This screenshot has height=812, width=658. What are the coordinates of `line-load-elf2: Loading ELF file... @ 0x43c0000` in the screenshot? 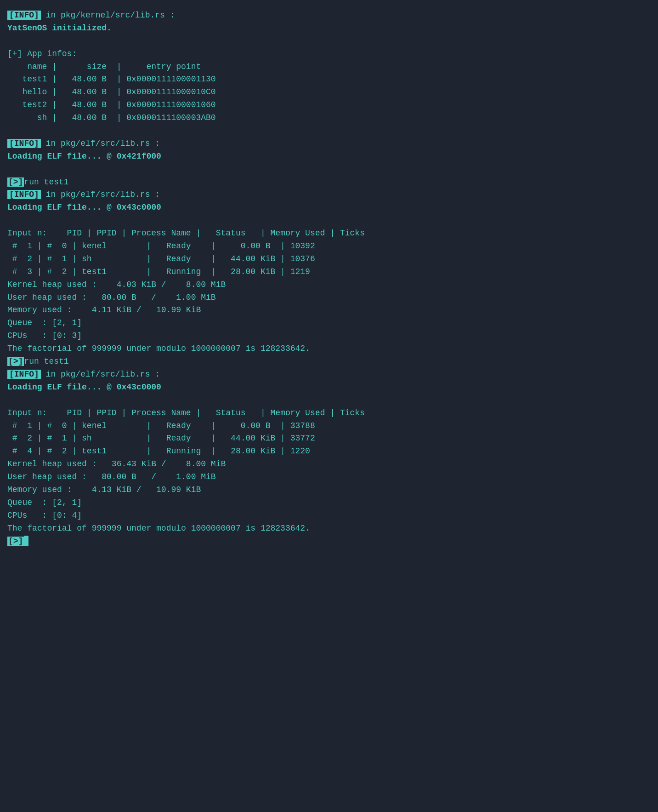 It's located at (329, 208).